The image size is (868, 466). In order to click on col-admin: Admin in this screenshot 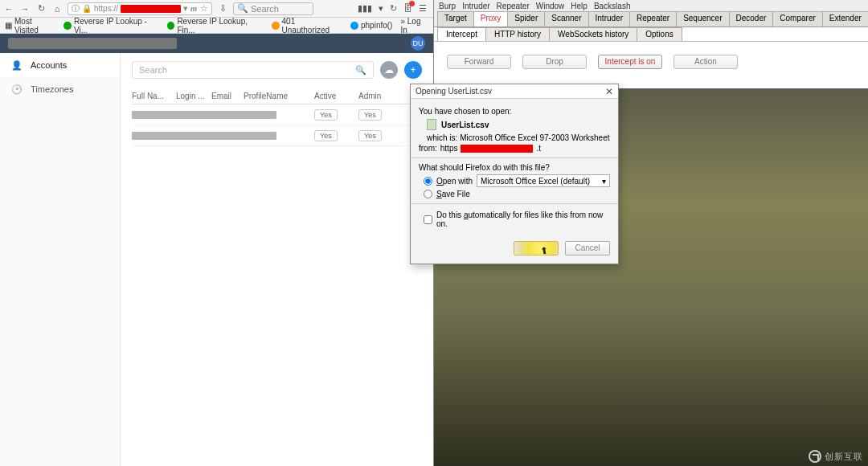, I will do `click(381, 96)`.